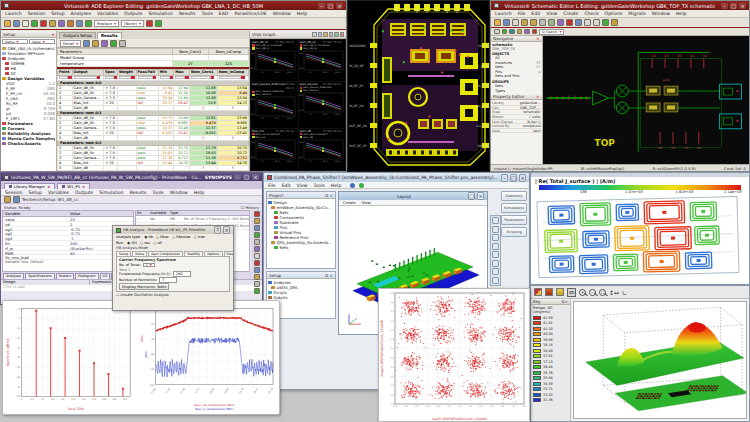  Describe the element at coordinates (199, 237) in the screenshot. I see `radio-option: ○ tran` at that location.